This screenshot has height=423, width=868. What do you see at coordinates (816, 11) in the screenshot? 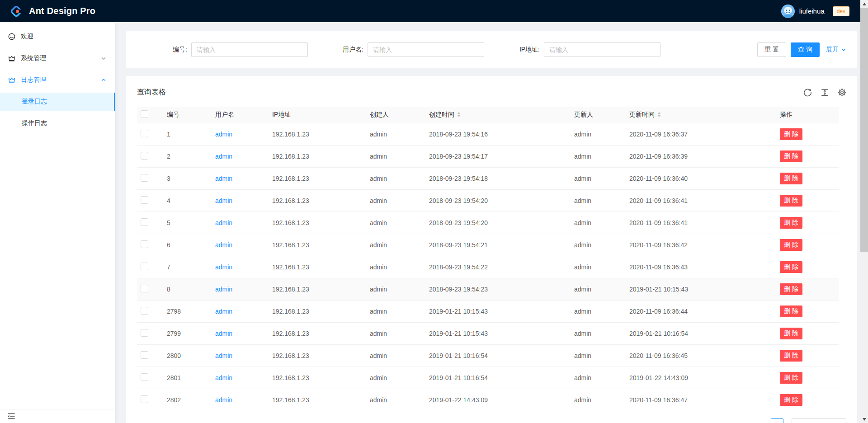
I see `user-menu: liufeihua dev` at bounding box center [816, 11].